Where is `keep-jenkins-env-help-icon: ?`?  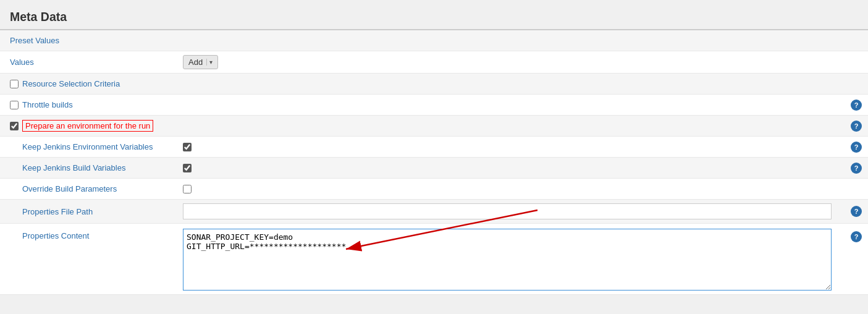 keep-jenkins-env-help-icon: ? is located at coordinates (856, 147).